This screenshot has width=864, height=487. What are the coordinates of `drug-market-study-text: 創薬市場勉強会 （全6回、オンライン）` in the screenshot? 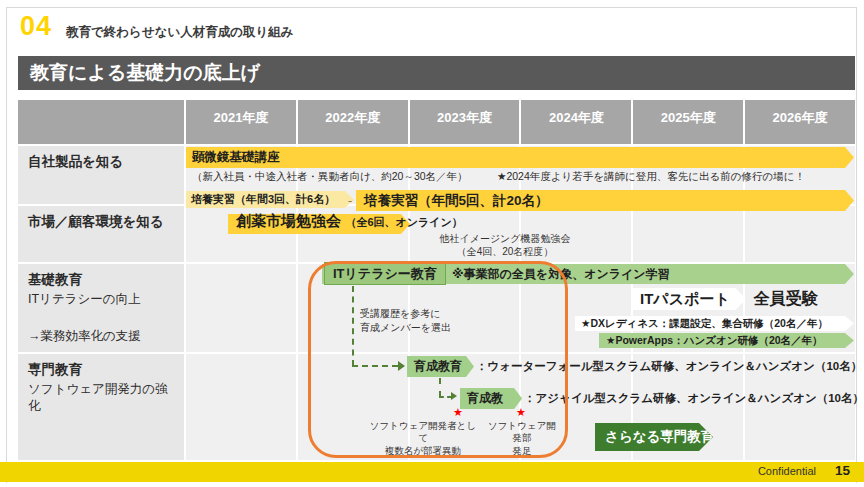 It's located at (350, 222).